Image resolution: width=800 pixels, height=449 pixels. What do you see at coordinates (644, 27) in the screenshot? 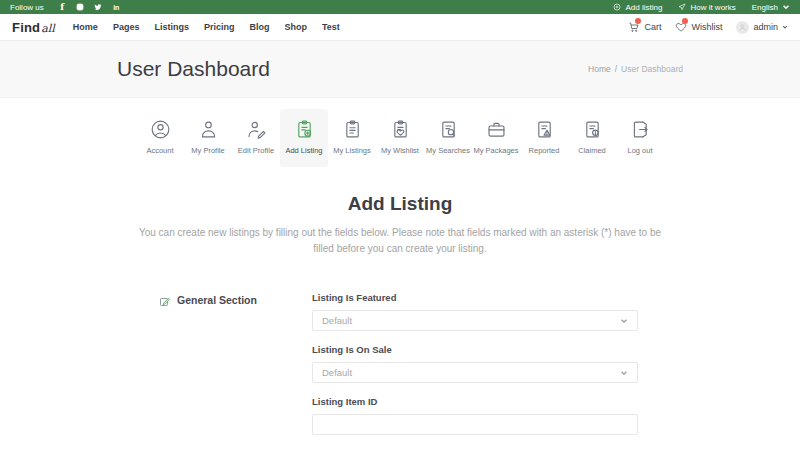
I see `cart-button: Cart` at bounding box center [644, 27].